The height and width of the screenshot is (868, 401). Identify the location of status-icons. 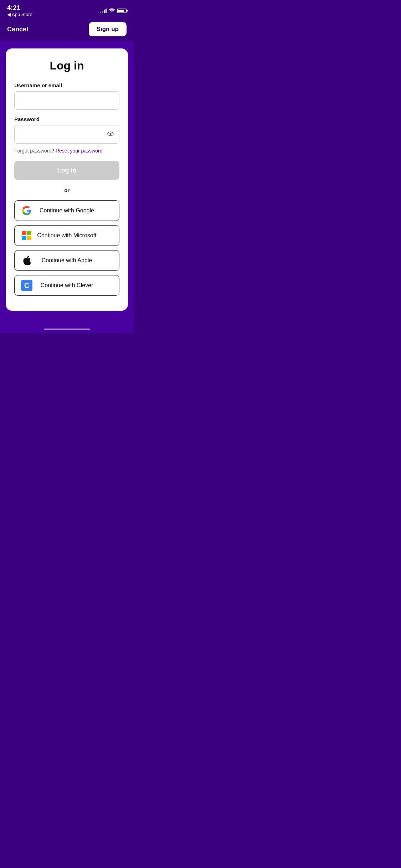
(113, 11).